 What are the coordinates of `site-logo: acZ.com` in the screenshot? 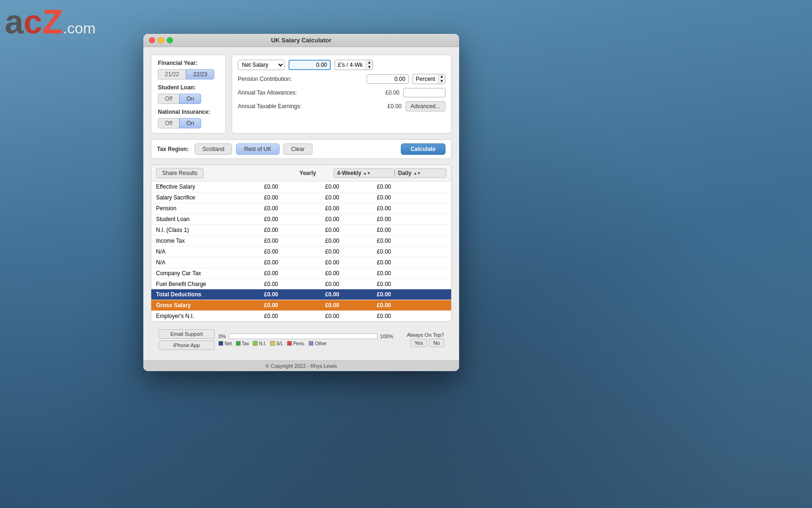 It's located at (50, 22).